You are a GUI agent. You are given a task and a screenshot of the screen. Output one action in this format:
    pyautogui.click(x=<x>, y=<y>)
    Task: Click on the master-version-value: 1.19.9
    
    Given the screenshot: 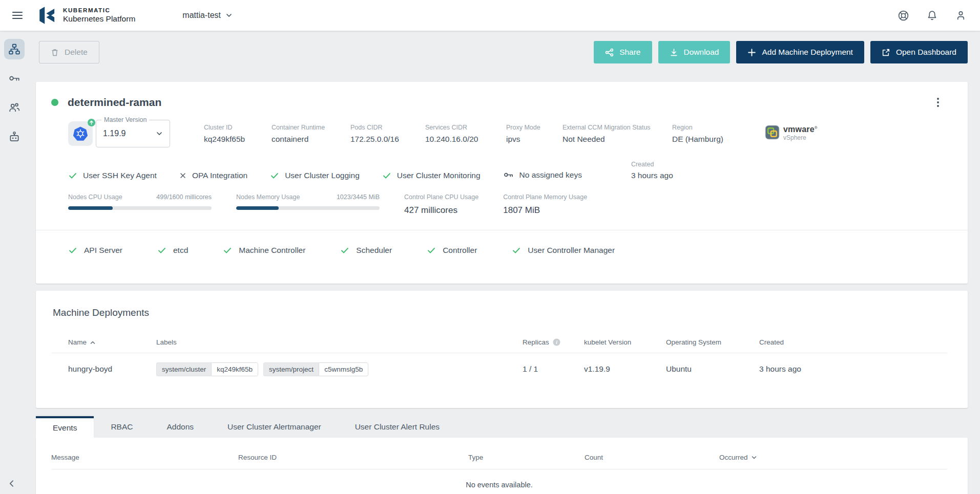 What is the action you would take?
    pyautogui.click(x=114, y=134)
    